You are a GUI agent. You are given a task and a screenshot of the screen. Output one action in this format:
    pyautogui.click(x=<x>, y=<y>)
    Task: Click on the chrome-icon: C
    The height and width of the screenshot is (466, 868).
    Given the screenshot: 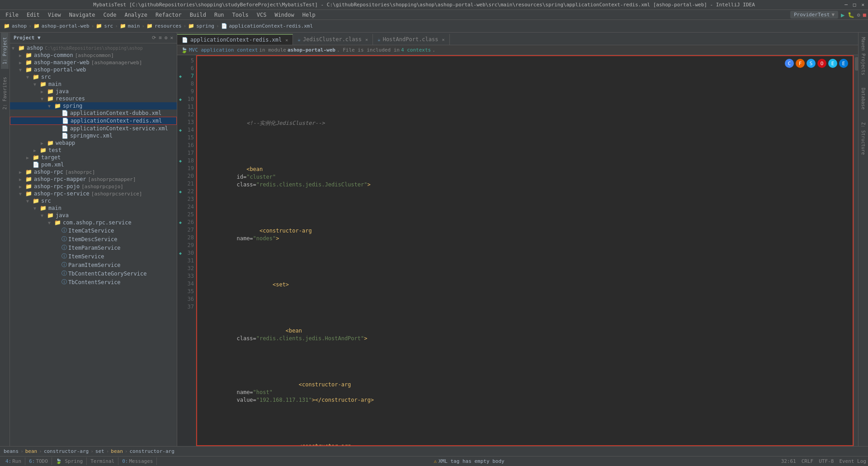 What is the action you would take?
    pyautogui.click(x=789, y=63)
    